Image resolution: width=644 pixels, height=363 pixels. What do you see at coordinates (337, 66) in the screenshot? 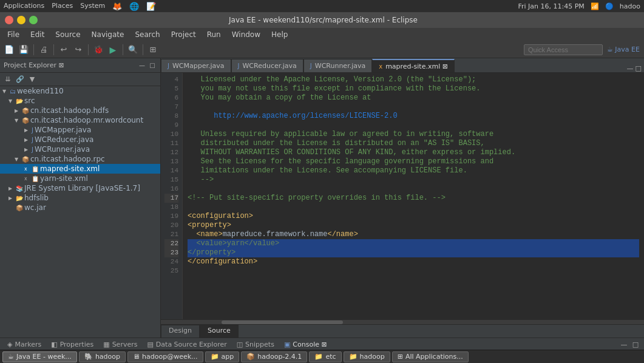
I see `tab-wcrunner: J WCRunner.java` at bounding box center [337, 66].